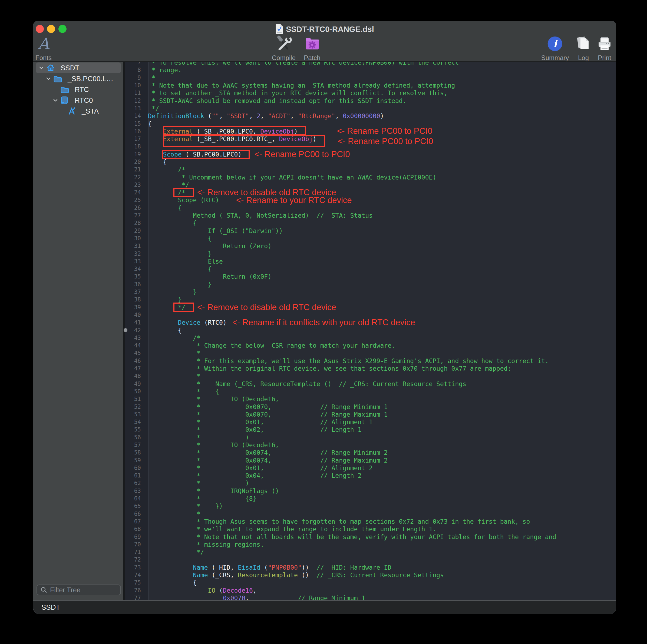  What do you see at coordinates (324, 29) in the screenshot?
I see `window-title: SSDT-RTC0-RANGE.dsl` at bounding box center [324, 29].